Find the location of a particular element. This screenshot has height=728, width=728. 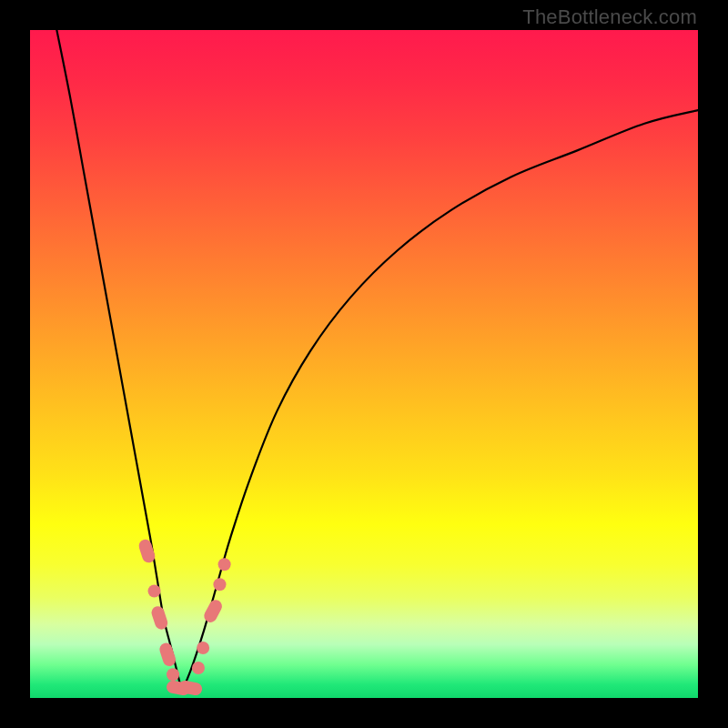

marker-group is located at coordinates (184, 617).